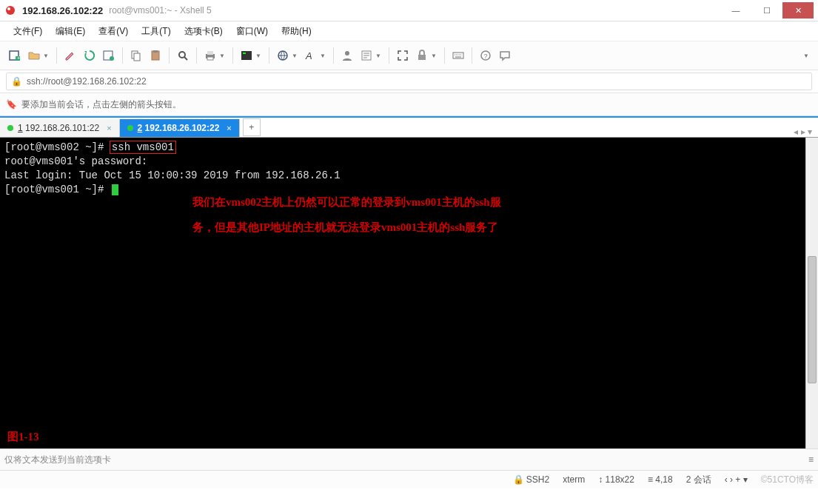  What do you see at coordinates (295, 56) in the screenshot?
I see `encoding-dropdown-icon: ▼` at bounding box center [295, 56].